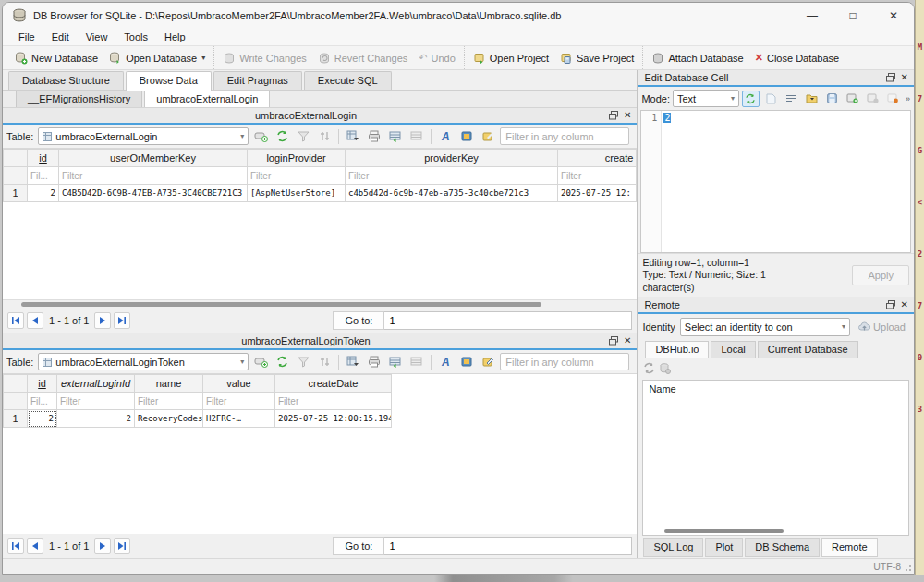  What do you see at coordinates (320, 304) in the screenshot?
I see `dock1-horizontal-scrollbar` at bounding box center [320, 304].